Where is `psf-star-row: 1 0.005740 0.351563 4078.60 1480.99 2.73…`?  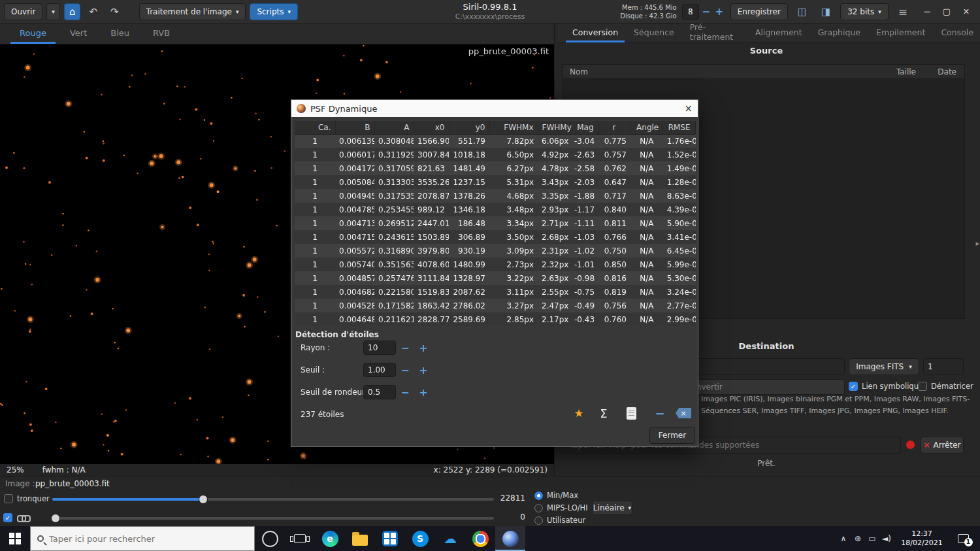
psf-star-row: 1 0.005740 0.351563 4078.60 1480.99 2.73… is located at coordinates (495, 264).